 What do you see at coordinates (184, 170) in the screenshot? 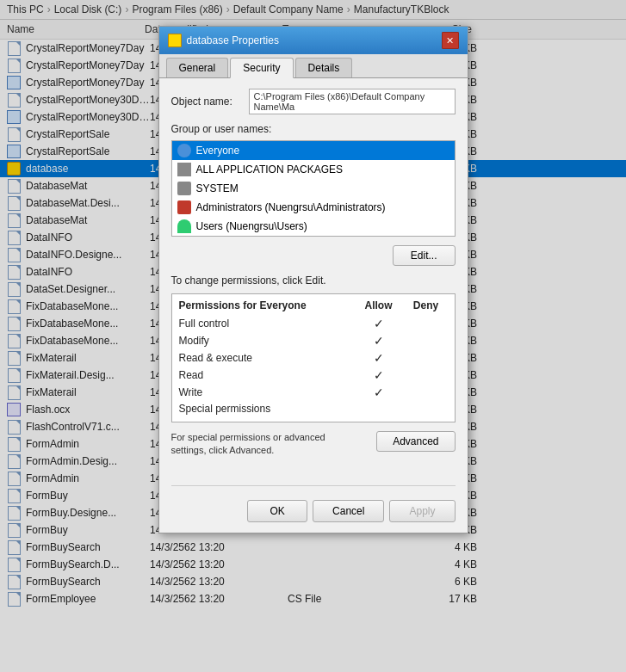
I see `user-icon-app` at bounding box center [184, 170].